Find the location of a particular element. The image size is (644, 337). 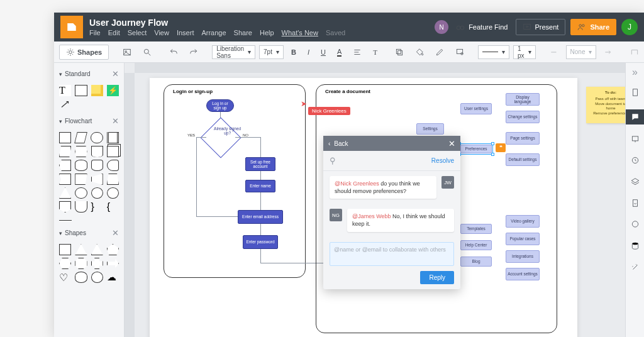

shp-cross is located at coordinates (97, 263).